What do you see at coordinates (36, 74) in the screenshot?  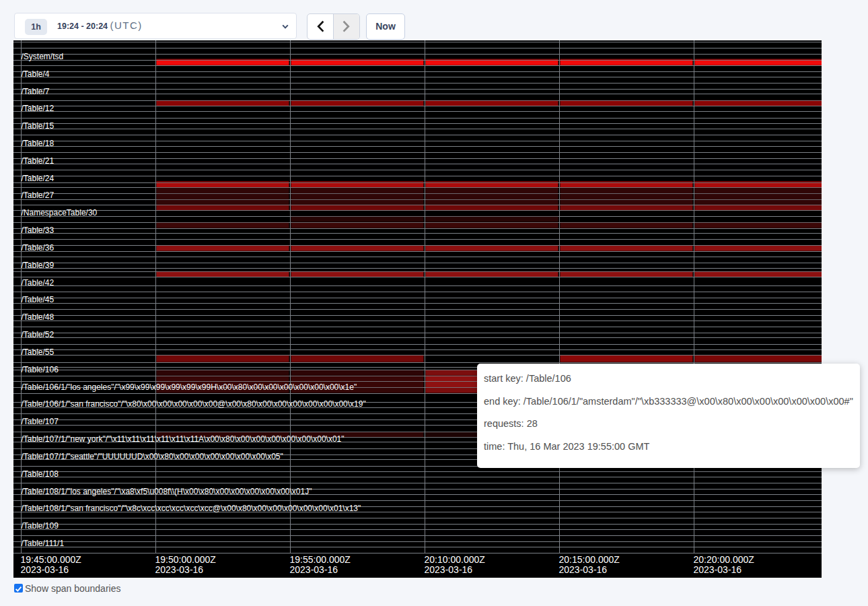 I see `svg-text: /Table/4` at bounding box center [36, 74].